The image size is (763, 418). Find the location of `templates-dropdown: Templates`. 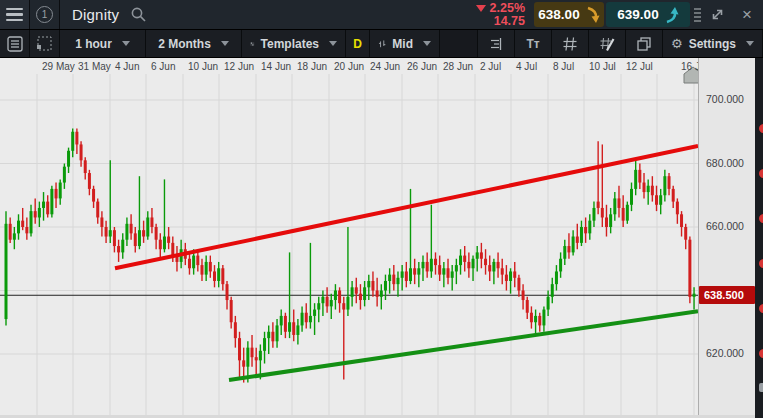

templates-dropdown: Templates is located at coordinates (294, 44).